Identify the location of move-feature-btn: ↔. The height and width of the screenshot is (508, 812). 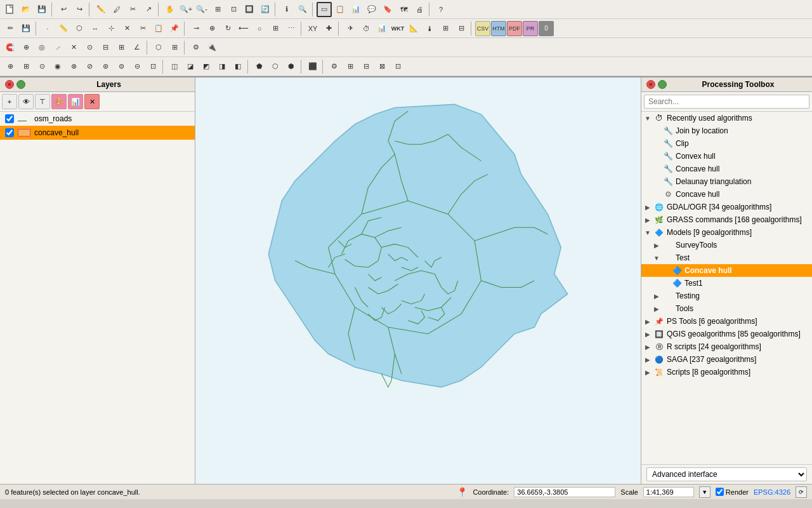
(95, 29).